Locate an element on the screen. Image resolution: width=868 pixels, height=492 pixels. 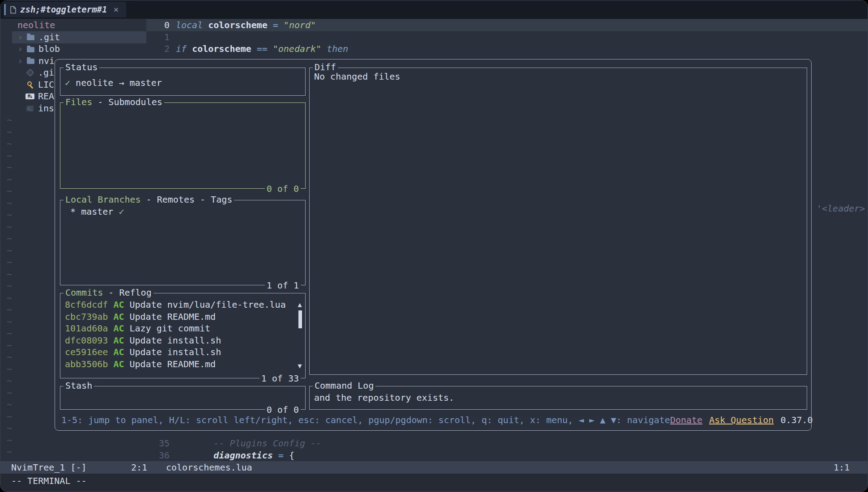
statusline-cursor-left: 2:1 is located at coordinates (139, 468).